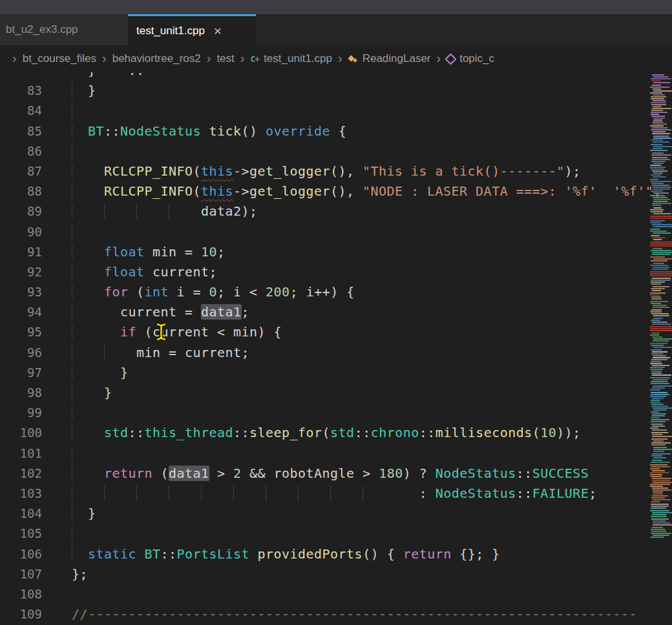 The width and height of the screenshot is (672, 625). Describe the element at coordinates (336, 453) in the screenshot. I see `code-line: 101` at that location.